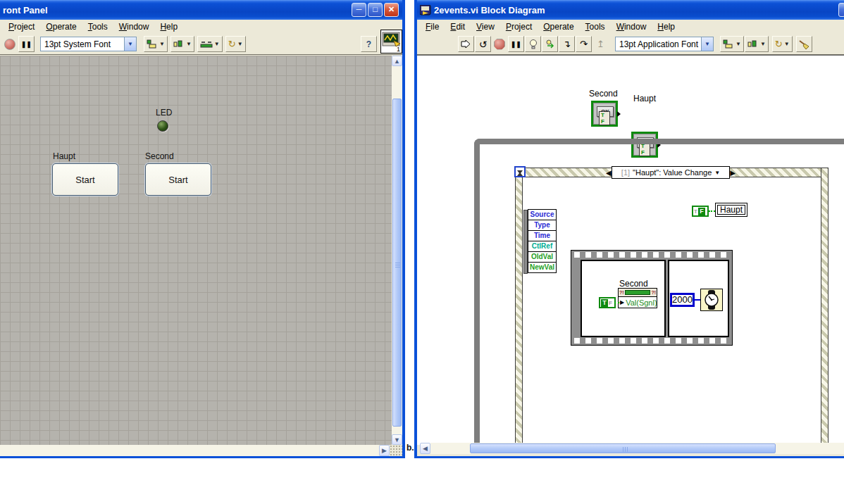  I want to click on minimize-icon: ─, so click(359, 10).